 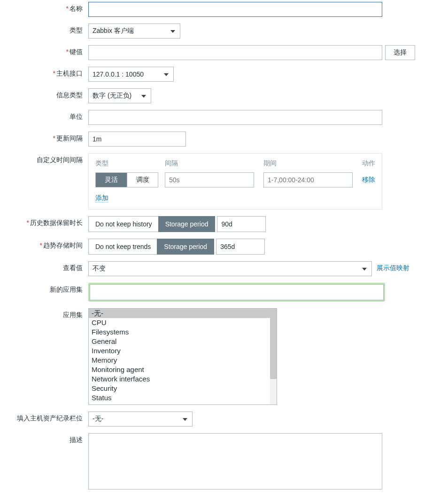 I want to click on description-textarea, so click(x=235, y=461).